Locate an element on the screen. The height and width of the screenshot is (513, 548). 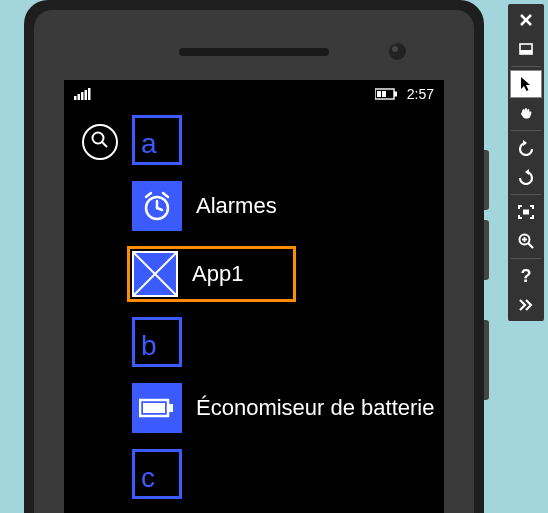
zoom-icon is located at coordinates (526, 241).